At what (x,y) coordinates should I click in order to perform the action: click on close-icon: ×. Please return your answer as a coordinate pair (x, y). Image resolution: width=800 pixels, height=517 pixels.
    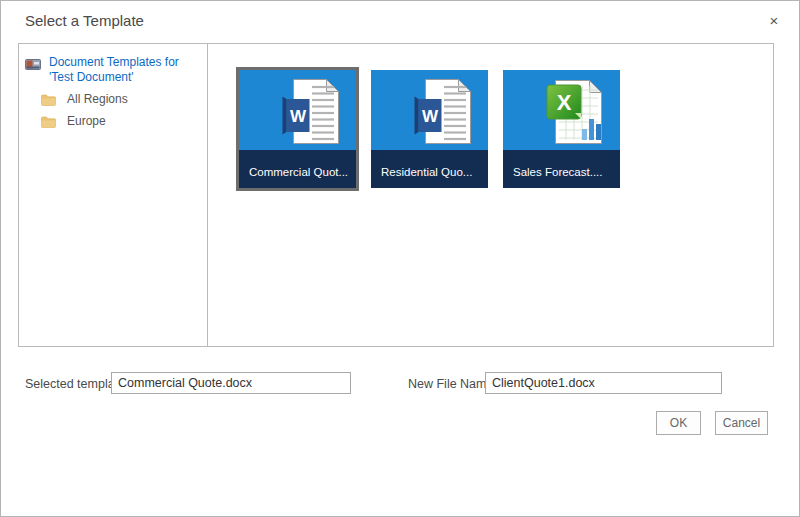
    Looking at the image, I should click on (774, 20).